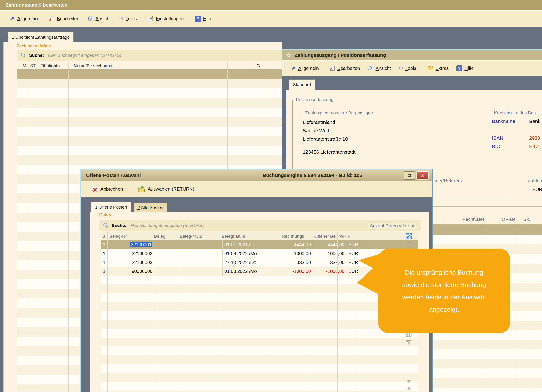 The image size is (542, 392). Describe the element at coordinates (535, 147) in the screenshot. I see `bic-value: EIQ1` at that location.